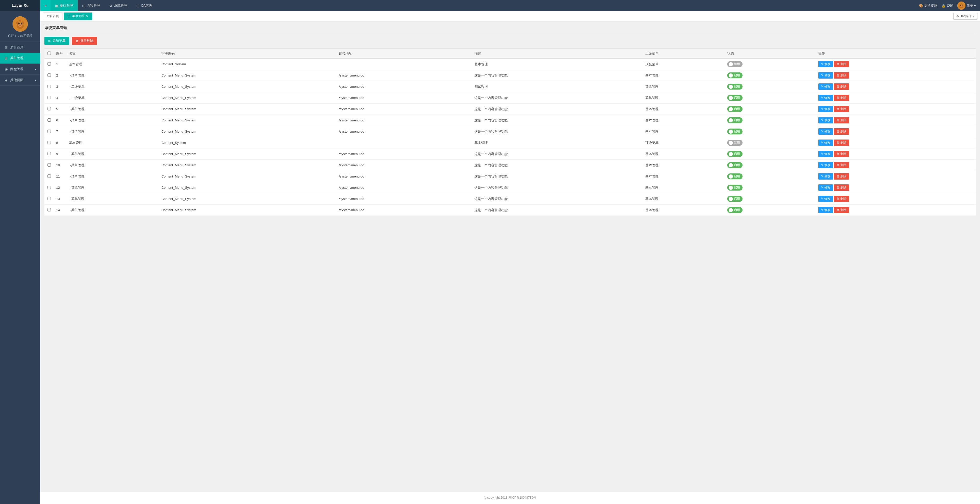 The height and width of the screenshot is (504, 980). What do you see at coordinates (20, 69) in the screenshot?
I see `sidebar-item-disk: ◉ 网盘管理 ▾` at bounding box center [20, 69].